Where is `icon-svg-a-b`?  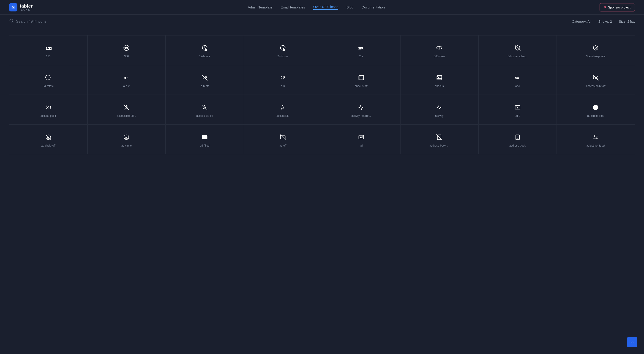
icon-svg-a-b is located at coordinates (283, 78).